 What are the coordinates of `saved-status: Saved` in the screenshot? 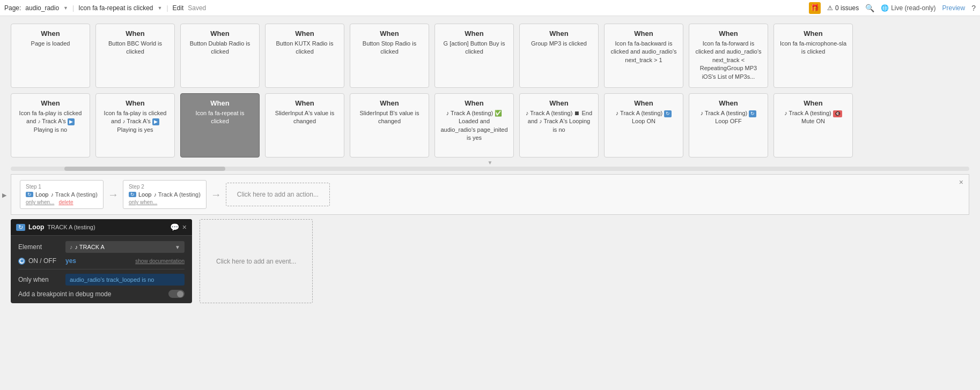 It's located at (197, 8).